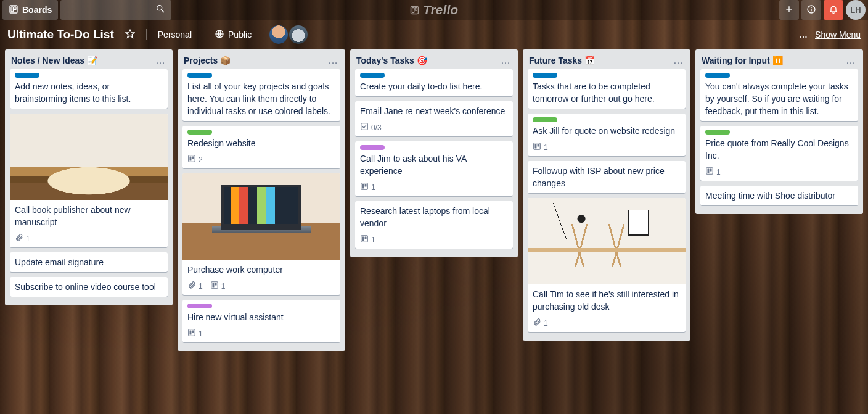 This screenshot has width=868, height=414. I want to click on list: Notes / New Ideas 📝…Add new notes, ideas…, so click(89, 178).